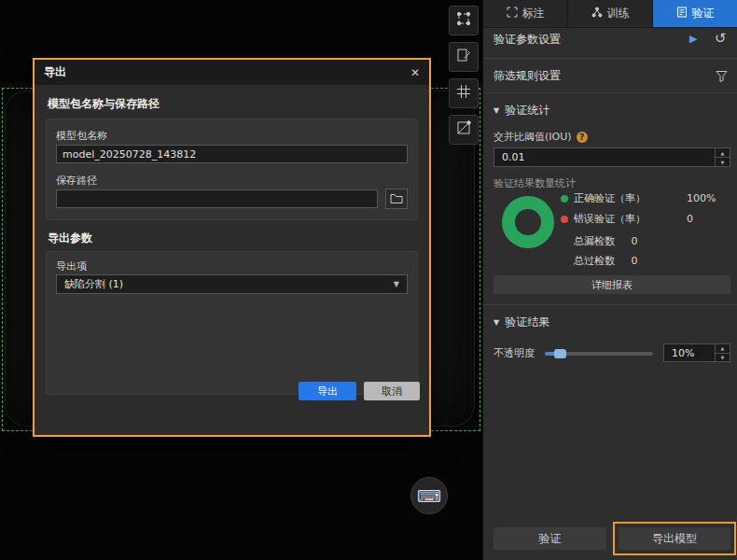  Describe the element at coordinates (464, 75) in the screenshot. I see `canvas-toolbar` at that location.